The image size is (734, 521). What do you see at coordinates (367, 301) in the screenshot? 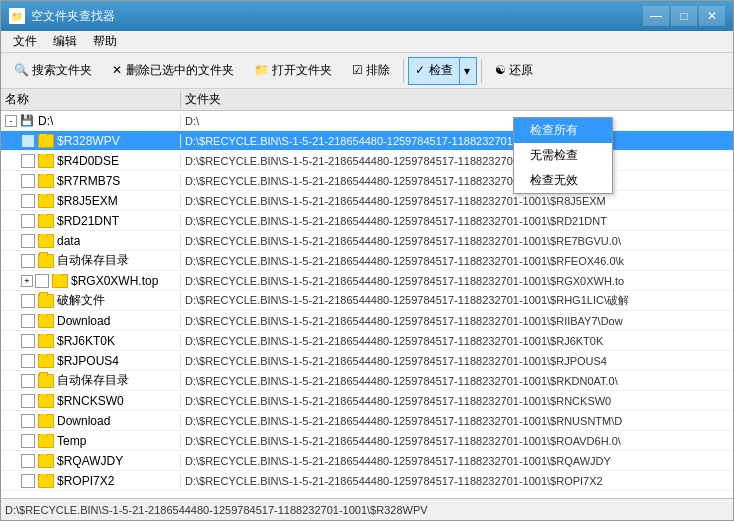
I see `table-row: 破解文件 D:\$RECYCLE.BIN\S-1-5-21-2186544480…` at bounding box center [367, 301].